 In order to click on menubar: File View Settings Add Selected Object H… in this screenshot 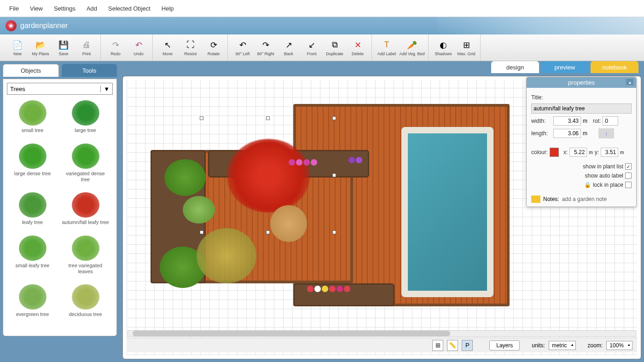, I will do `click(322, 8)`.